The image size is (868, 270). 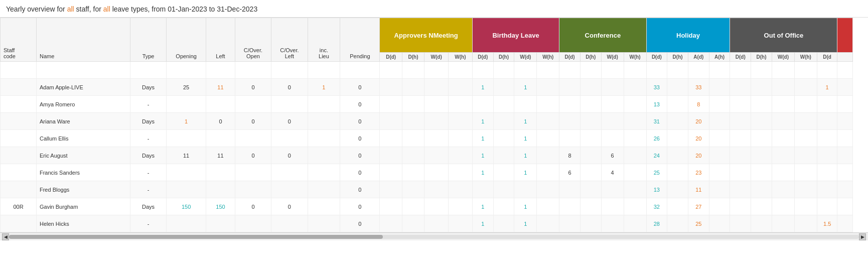 I want to click on approvers-dd: D(d), so click(x=391, y=57).